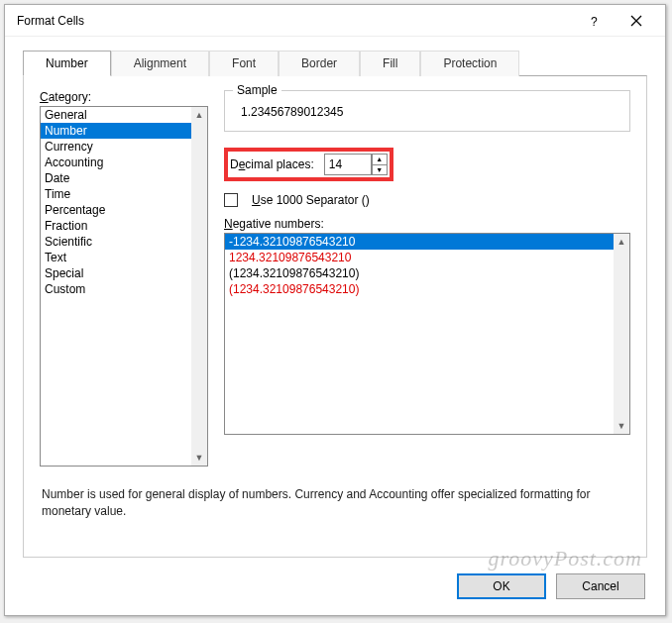 The width and height of the screenshot is (672, 623). What do you see at coordinates (116, 242) in the screenshot?
I see `category-item: Scientific` at bounding box center [116, 242].